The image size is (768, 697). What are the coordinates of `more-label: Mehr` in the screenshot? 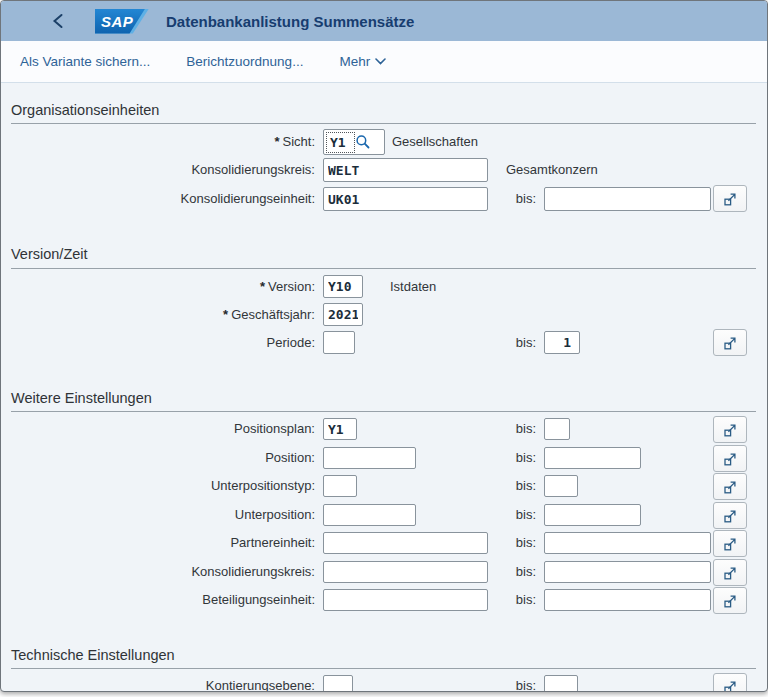 It's located at (354, 62).